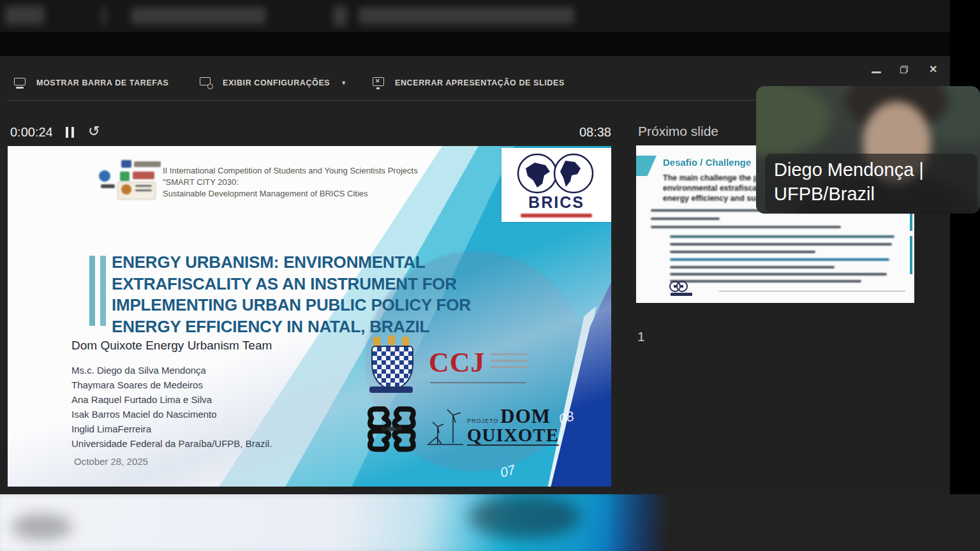 The width and height of the screenshot is (980, 551). Describe the element at coordinates (378, 81) in the screenshot. I see `end-x-glyph: ✕` at that location.